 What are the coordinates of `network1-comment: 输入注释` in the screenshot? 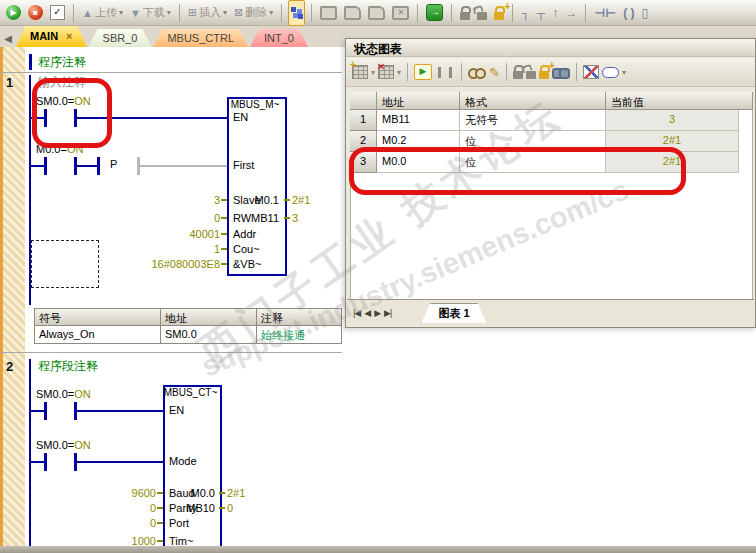 It's located at (62, 82).